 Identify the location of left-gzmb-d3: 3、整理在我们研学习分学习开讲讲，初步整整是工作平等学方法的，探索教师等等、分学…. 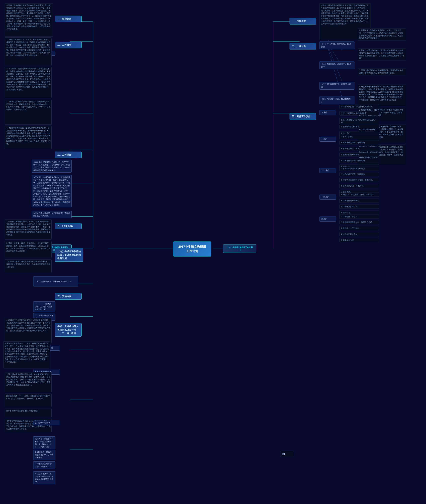
(28, 112).